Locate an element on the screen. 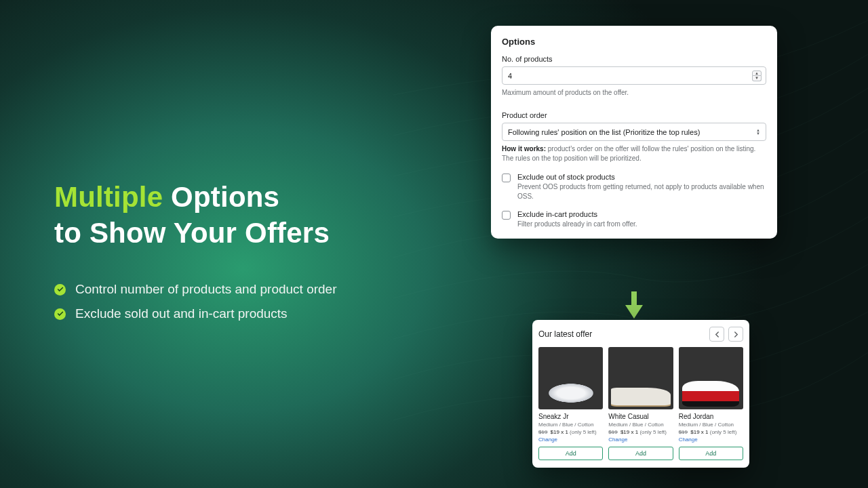  product-name: Sneakz Jr is located at coordinates (571, 416).